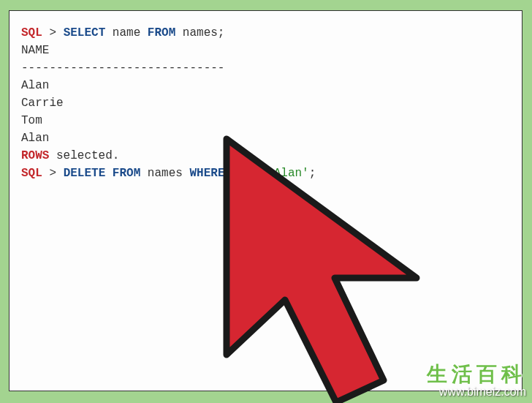 The height and width of the screenshot is (403, 532). What do you see at coordinates (42, 103) in the screenshot?
I see `code-token: Carrie` at bounding box center [42, 103].